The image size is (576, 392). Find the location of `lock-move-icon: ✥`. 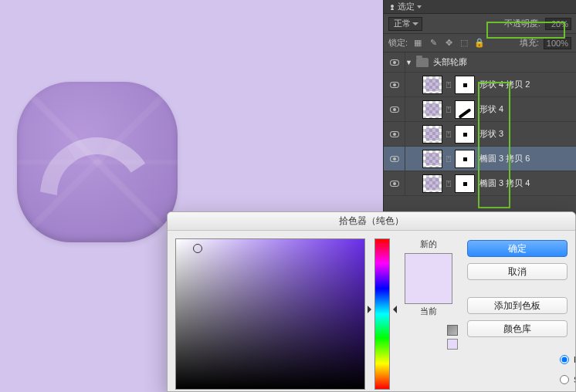

lock-move-icon: ✥ is located at coordinates (449, 43).